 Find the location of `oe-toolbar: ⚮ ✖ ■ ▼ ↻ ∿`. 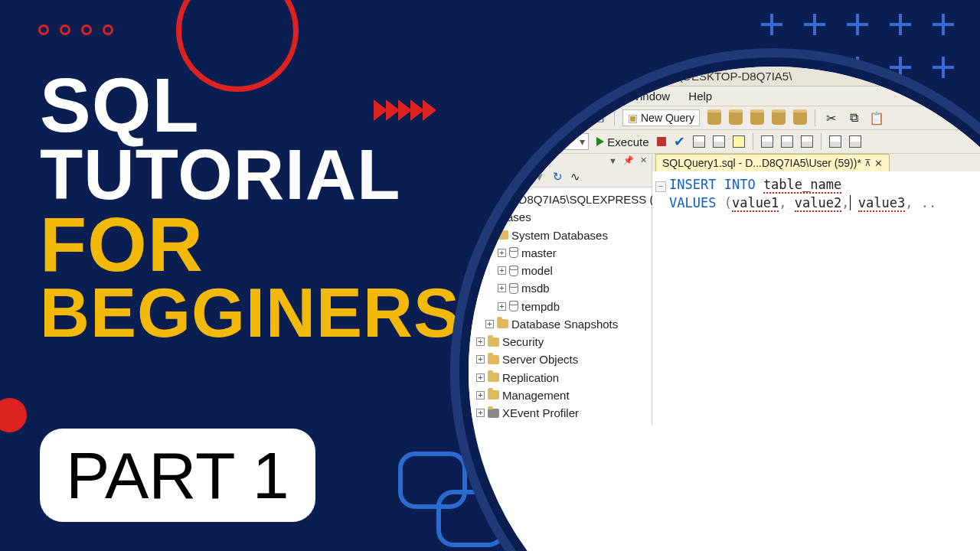

oe-toolbar: ⚮ ✖ ■ ▼ ↻ ∿ is located at coordinates (560, 178).